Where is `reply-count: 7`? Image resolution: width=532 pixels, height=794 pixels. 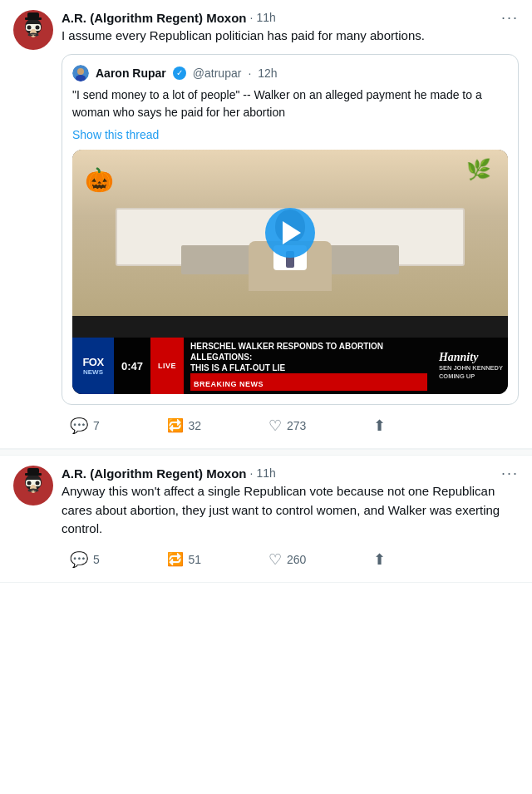
reply-count: 7 is located at coordinates (96, 426).